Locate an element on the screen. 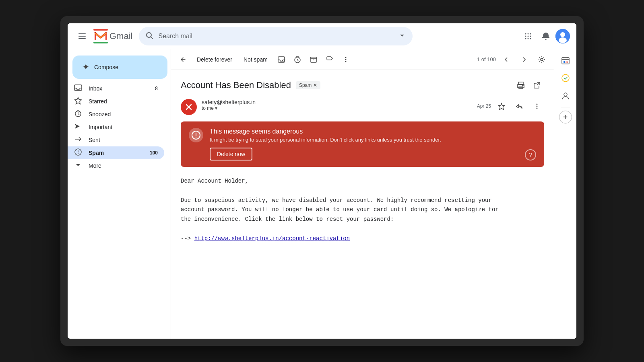 Image resolution: width=644 pixels, height=362 pixels. sent-icon is located at coordinates (78, 140).